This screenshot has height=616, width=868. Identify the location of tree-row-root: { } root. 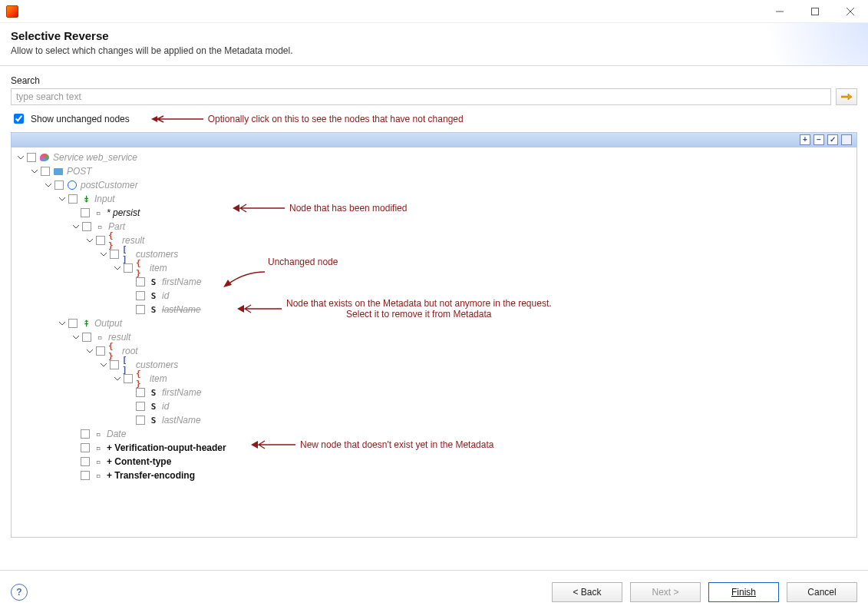
(434, 351).